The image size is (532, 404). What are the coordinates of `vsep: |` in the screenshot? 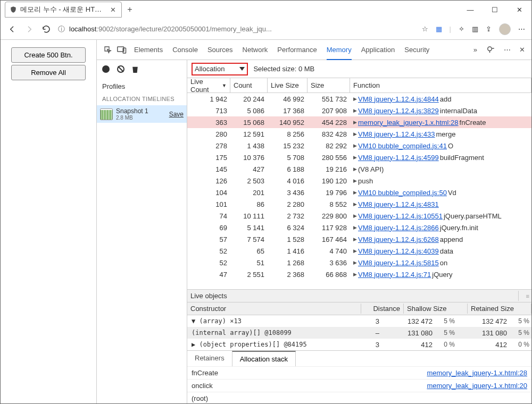 It's located at (450, 29).